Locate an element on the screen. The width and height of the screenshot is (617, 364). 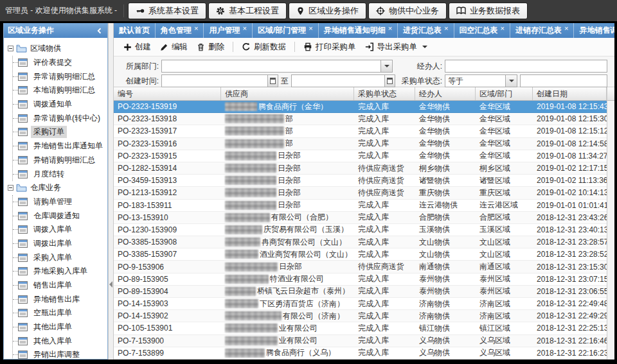
table-row: PO-9-153906 日杂部待供应商送货南通物供南通区域2018-12-31 … is located at coordinates (364, 267).